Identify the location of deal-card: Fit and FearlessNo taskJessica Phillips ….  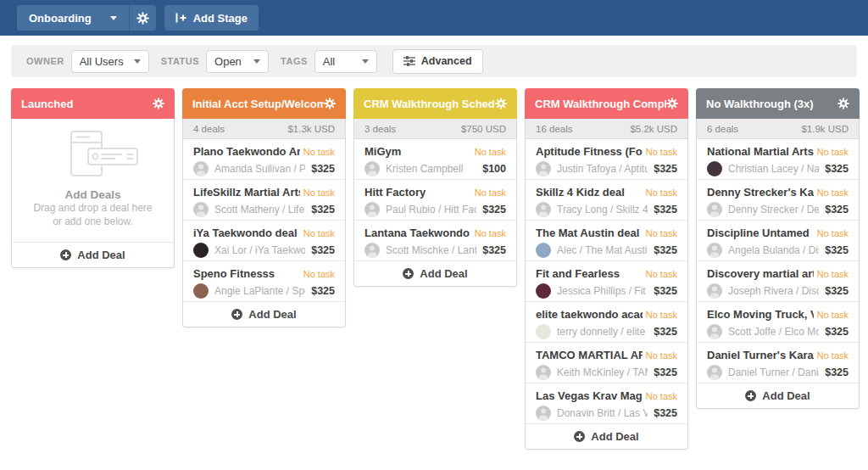
(607, 282).